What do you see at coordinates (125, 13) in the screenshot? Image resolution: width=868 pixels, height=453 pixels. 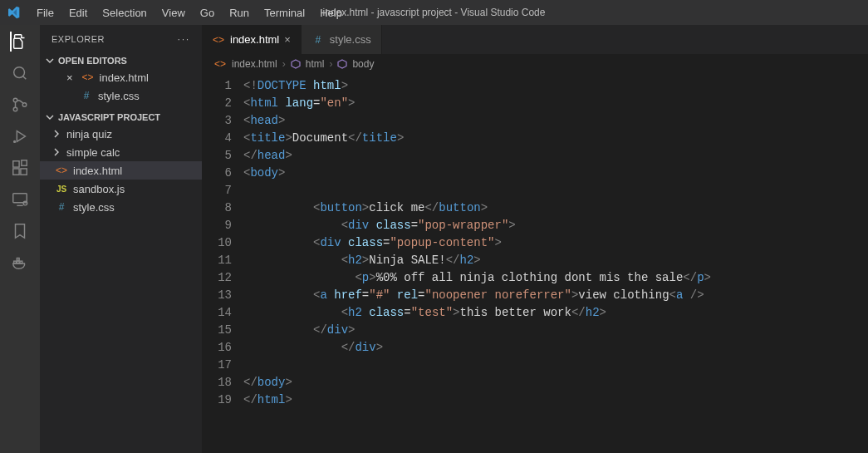 I see `menu-selection: Selection` at bounding box center [125, 13].